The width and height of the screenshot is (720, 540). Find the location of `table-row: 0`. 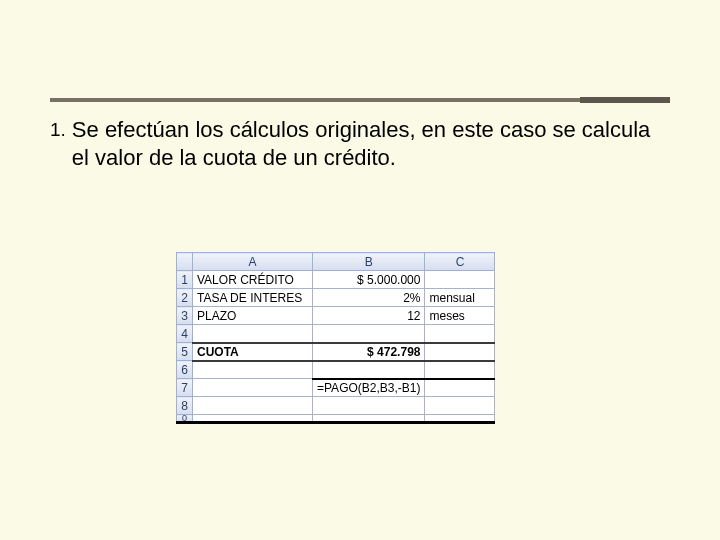

table-row: 0 is located at coordinates (336, 419).